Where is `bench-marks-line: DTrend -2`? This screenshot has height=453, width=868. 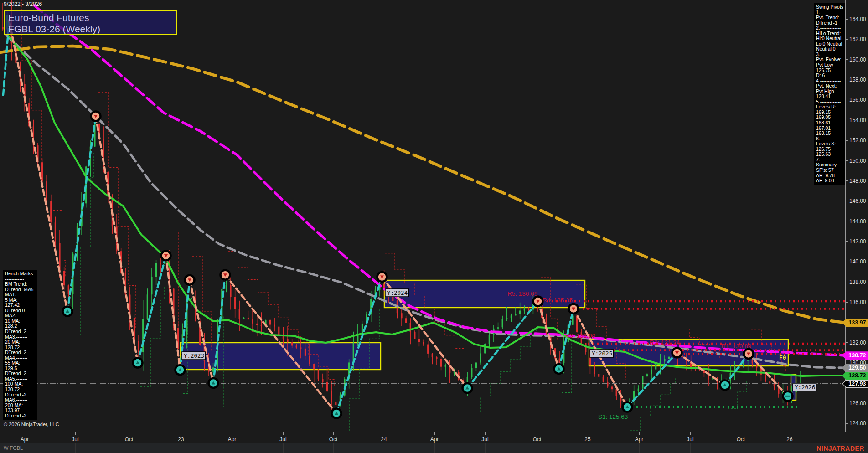 bench-marks-line: DTrend -2 is located at coordinates (20, 416).